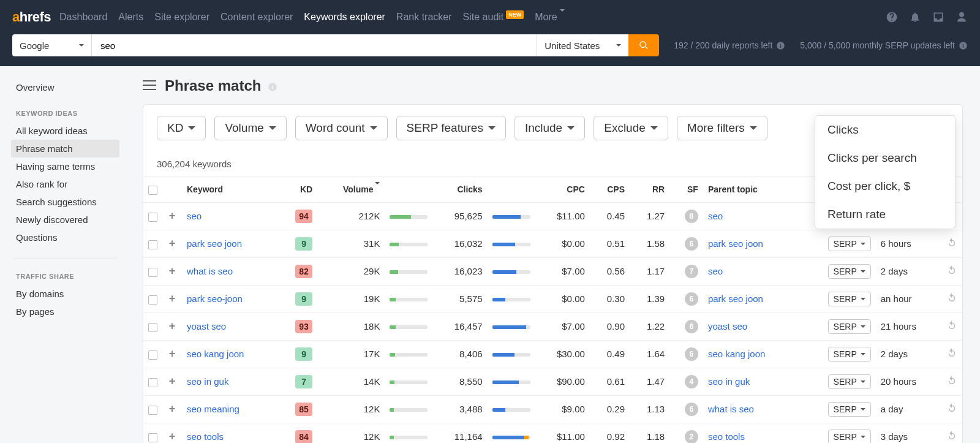  What do you see at coordinates (885, 214) in the screenshot?
I see `dd-item-return-rate: Return rate` at bounding box center [885, 214].